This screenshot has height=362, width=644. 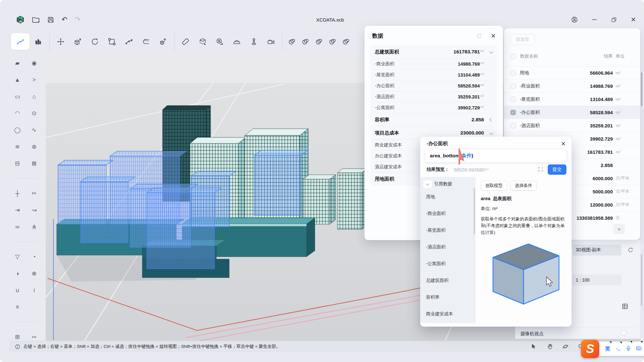 What do you see at coordinates (474, 211) in the screenshot?
I see `reference-list-scrollbar` at bounding box center [474, 211].